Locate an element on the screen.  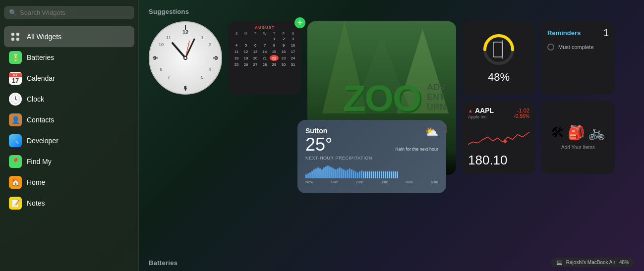
sidebar-item-all-widgets: All Widgets is located at coordinates (69, 37).